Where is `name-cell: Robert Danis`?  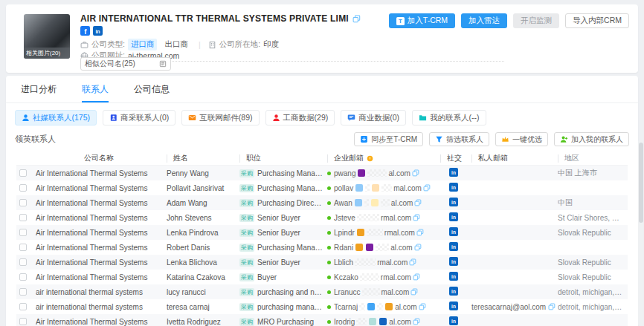
name-cell: Robert Danis is located at coordinates (203, 248).